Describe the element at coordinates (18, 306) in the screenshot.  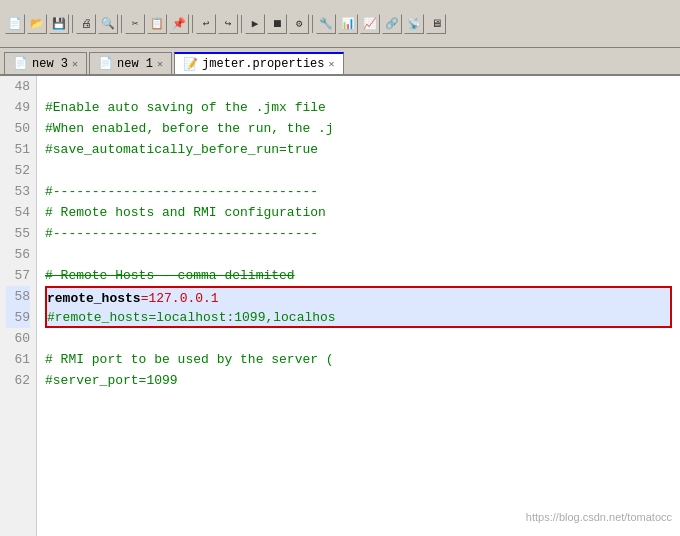
I see `line-numbers: 48 49 50 51 52 53 54 55 56 57 58 59 60 6…` at that location.